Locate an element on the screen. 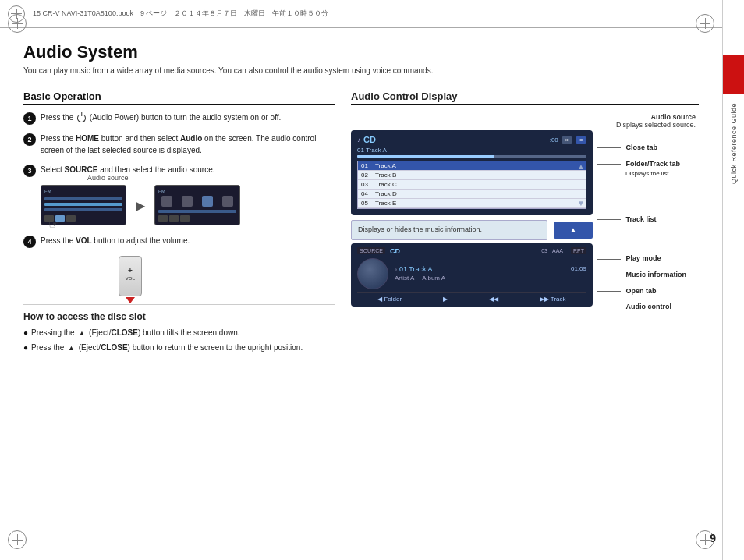 Image resolution: width=744 pixels, height=560 pixels. music-info-line is located at coordinates (609, 275).